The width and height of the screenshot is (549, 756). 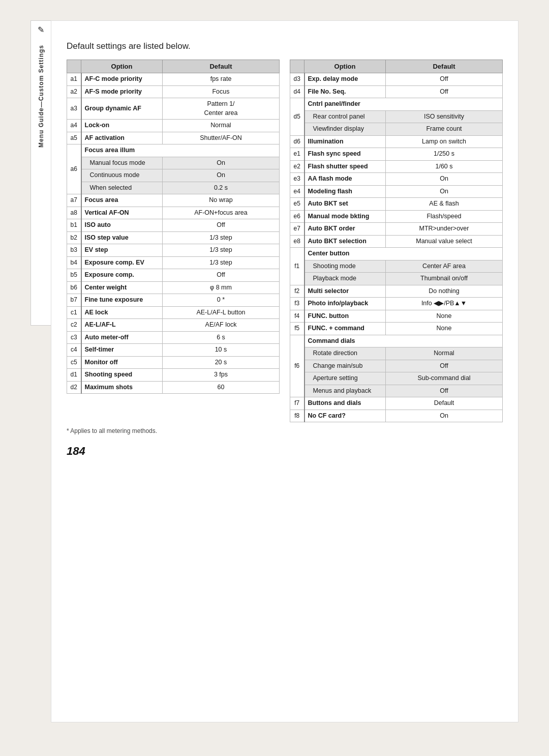 I want to click on row-code: b3, so click(x=74, y=250).